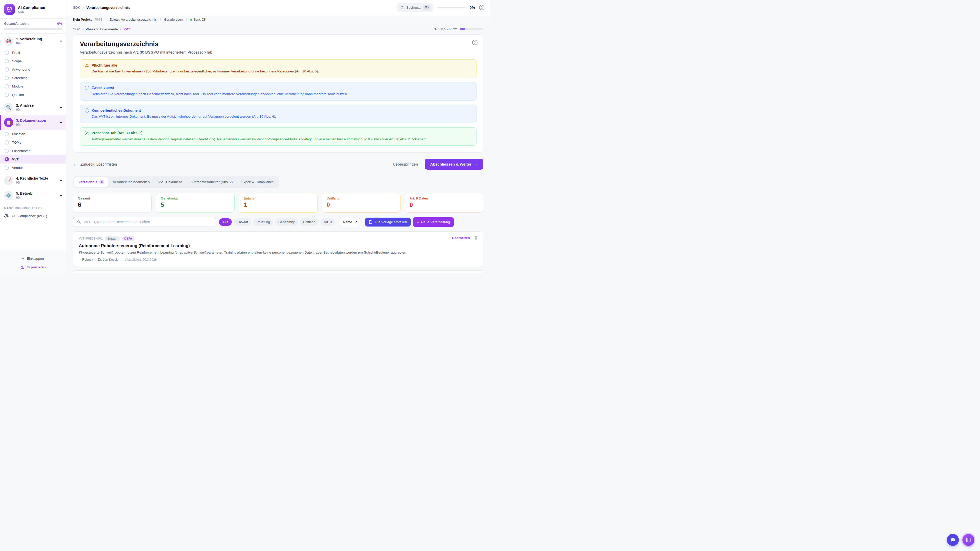 The image size is (980, 551). I want to click on export-button: Exportieren, so click(33, 267).